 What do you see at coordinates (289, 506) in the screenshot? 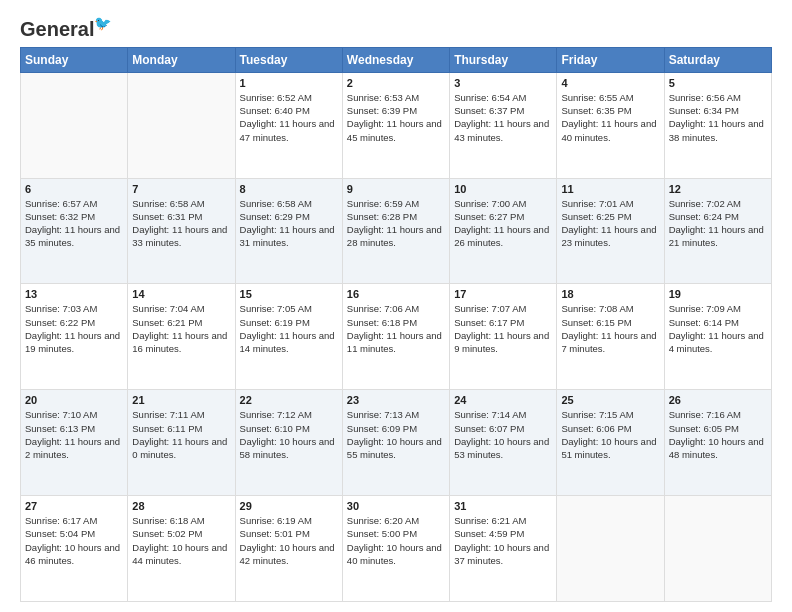
I see `day-number: 29` at bounding box center [289, 506].